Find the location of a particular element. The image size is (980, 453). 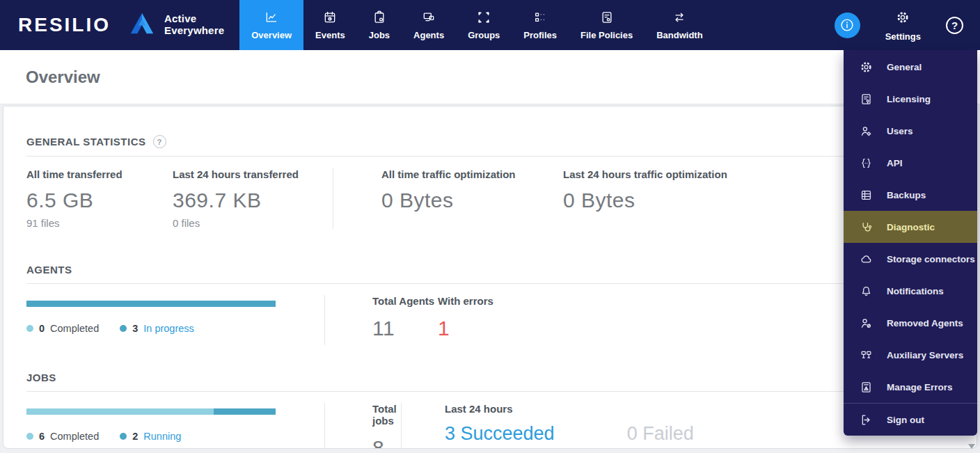

legend-label: Completed is located at coordinates (74, 436).